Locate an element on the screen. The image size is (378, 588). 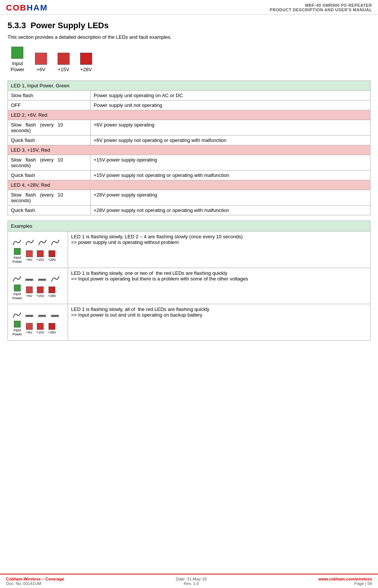
ex3-lbl-15v: +15V is located at coordinates (41, 333).